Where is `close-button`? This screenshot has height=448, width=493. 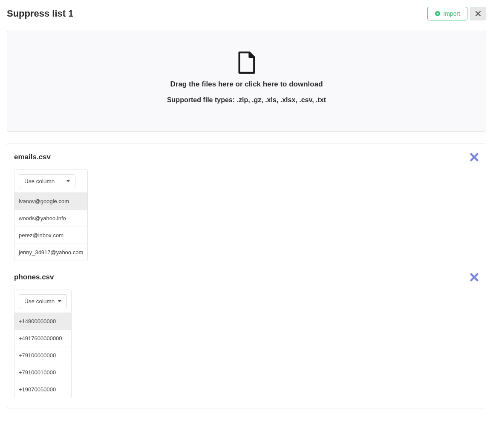 close-button is located at coordinates (478, 14).